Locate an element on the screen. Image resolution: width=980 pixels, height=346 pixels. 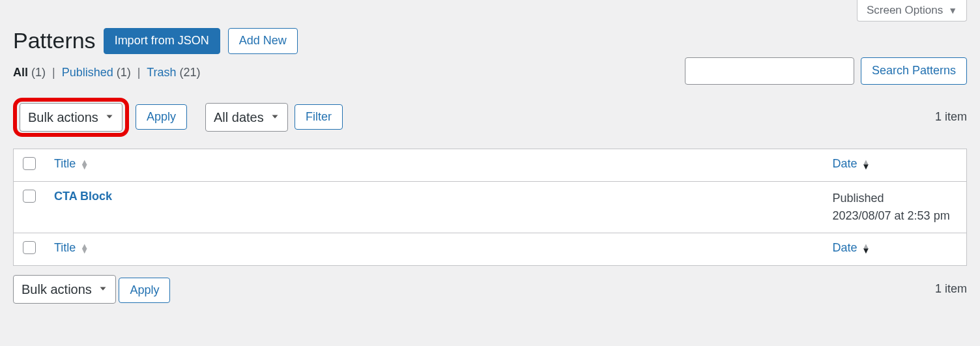
caret-down-icon: ▼ is located at coordinates (953, 10).